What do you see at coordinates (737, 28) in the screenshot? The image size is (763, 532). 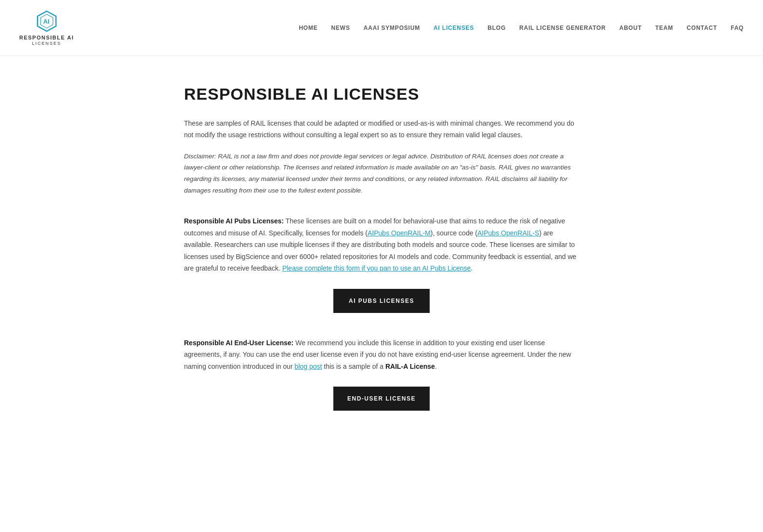 I see `nav-faq: FAQ` at bounding box center [737, 28].